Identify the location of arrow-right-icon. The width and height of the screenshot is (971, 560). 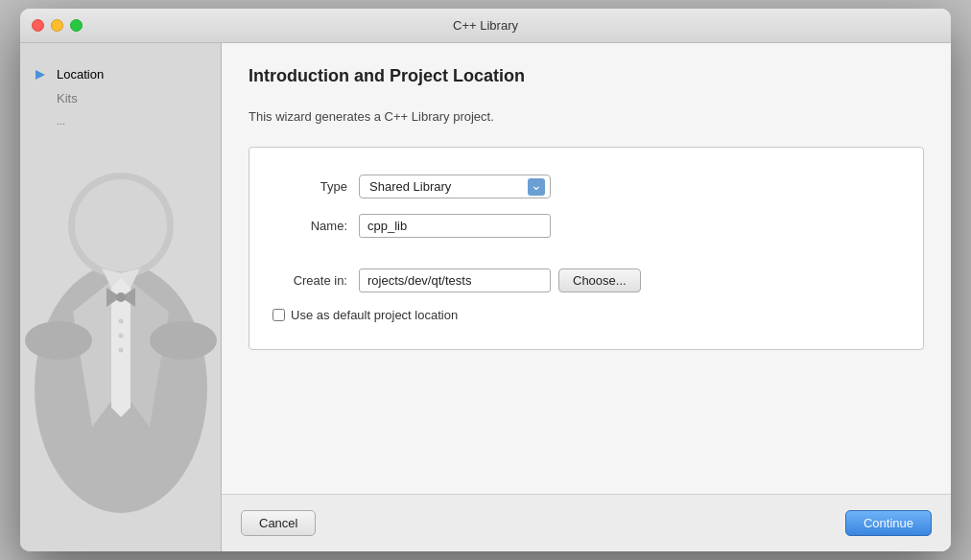
(43, 75).